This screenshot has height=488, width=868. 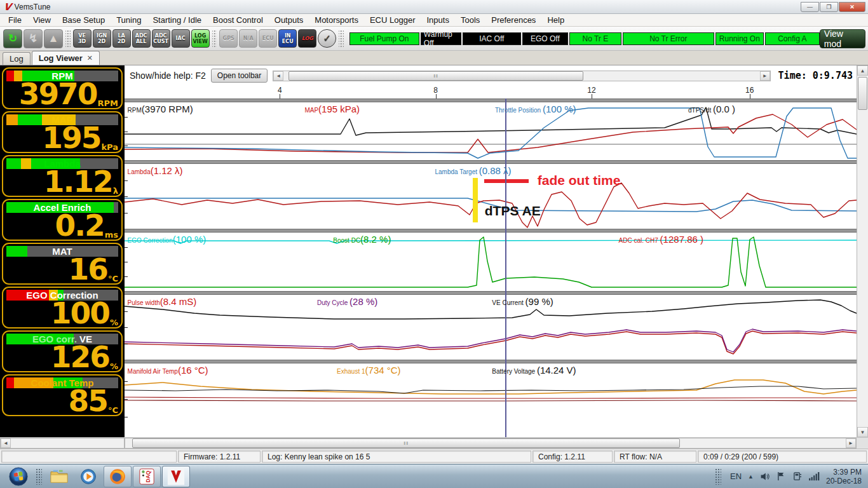 I want to click on menu-view: View, so click(x=42, y=20).